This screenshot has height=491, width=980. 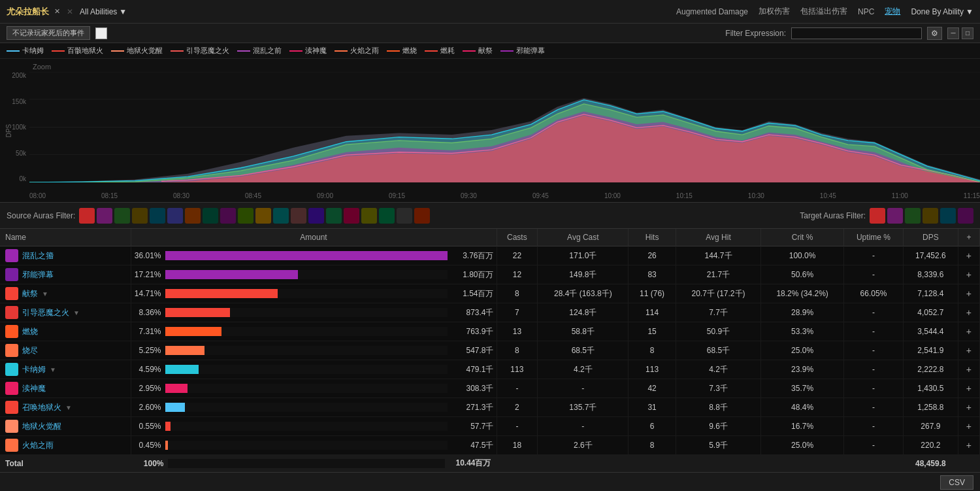 What do you see at coordinates (38, 446) in the screenshot?
I see `ability-name: 火焰之雨` at bounding box center [38, 446].